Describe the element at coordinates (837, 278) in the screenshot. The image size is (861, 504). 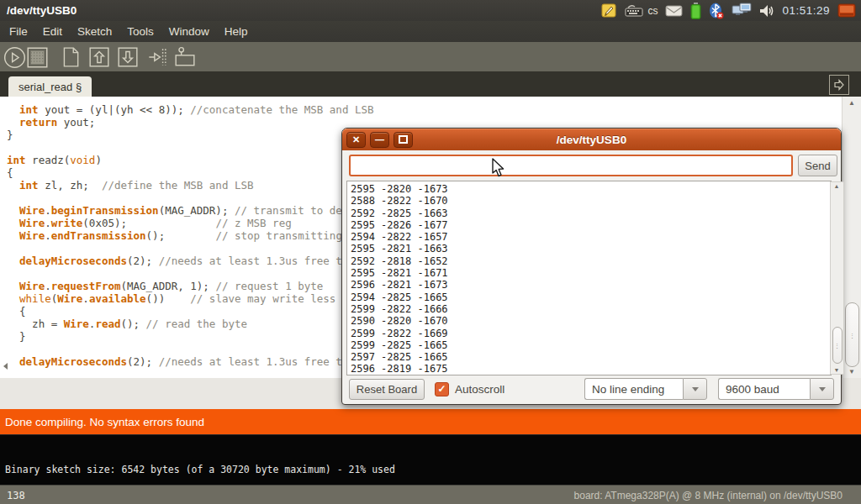
I see `serial-scrollbar: ▲ ⋮ ▼` at that location.